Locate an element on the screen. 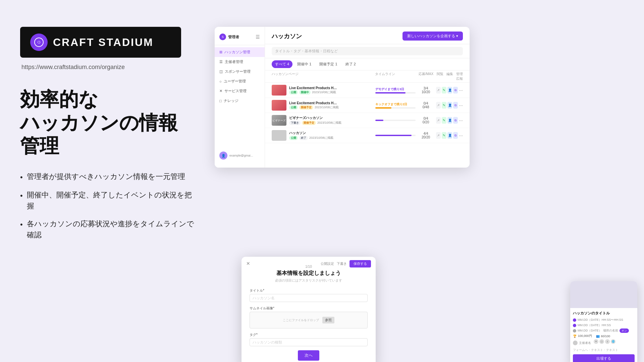  tabs-row: すべて 4 開催中 1 開催予定 1 終了 2 is located at coordinates (367, 64).